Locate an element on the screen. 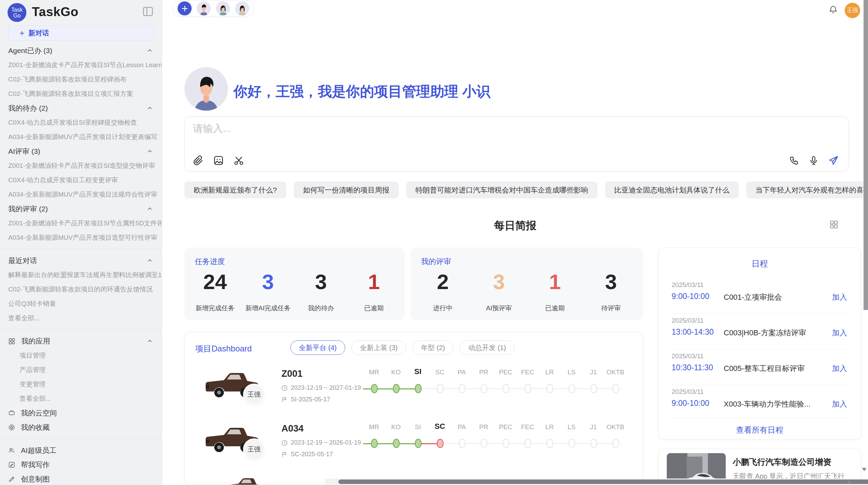 The width and height of the screenshot is (868, 485). plus-icon is located at coordinates (185, 9).